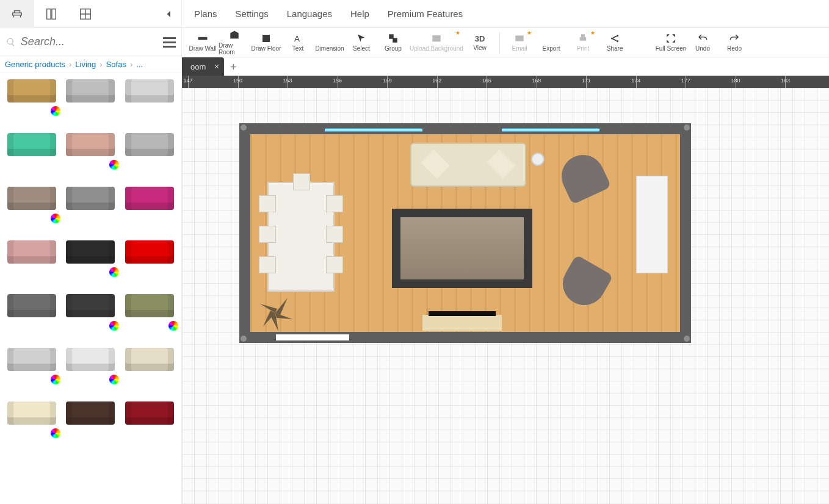 This screenshot has width=829, height=504. What do you see at coordinates (425, 13) in the screenshot?
I see `menu-premium: Premium Features` at bounding box center [425, 13].